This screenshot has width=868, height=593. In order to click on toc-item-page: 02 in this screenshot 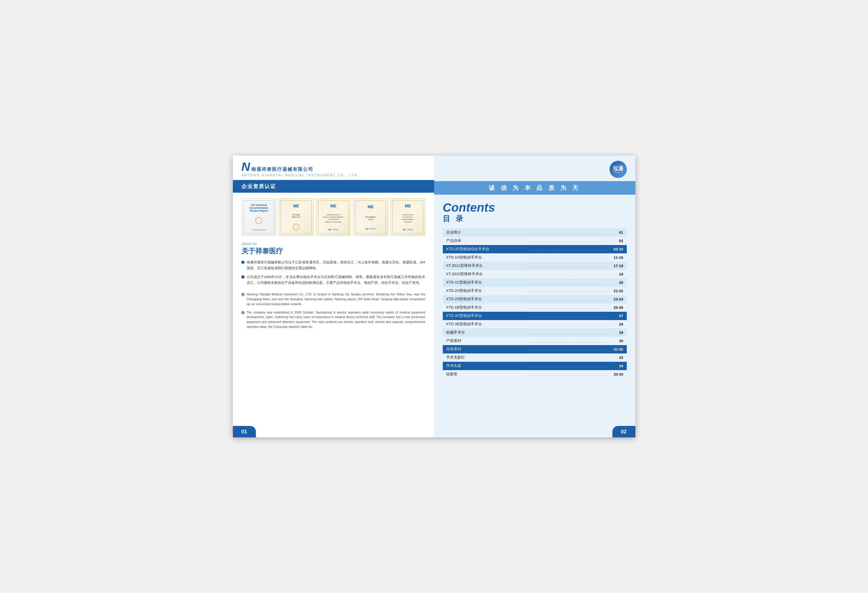, I will do `click(616, 241)`.